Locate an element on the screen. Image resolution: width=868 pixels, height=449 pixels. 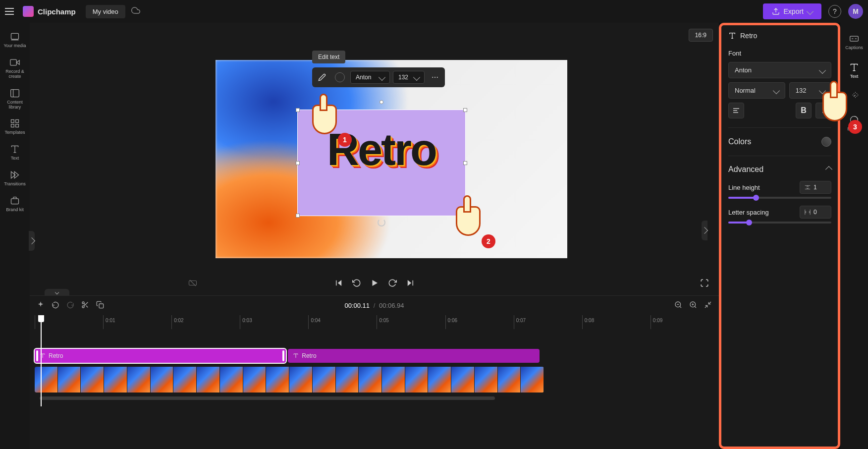
resize-handle-tr is located at coordinates (465, 110).